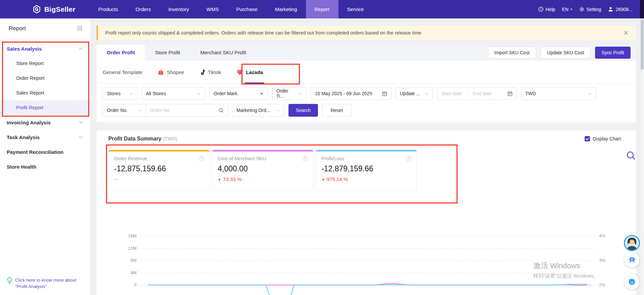 This screenshot has height=295, width=644. What do you see at coordinates (175, 72) in the screenshot?
I see `platform-tab-label: Shopee` at bounding box center [175, 72].